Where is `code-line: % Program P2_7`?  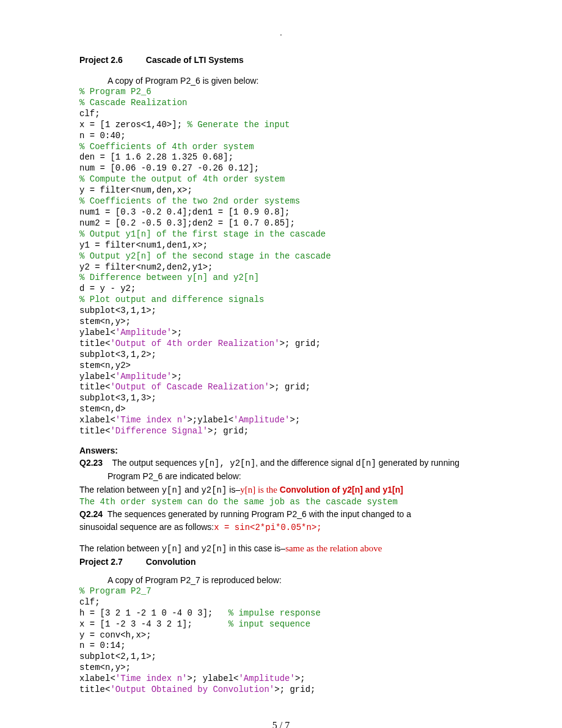 code-line: % Program P2_7 is located at coordinates (115, 591).